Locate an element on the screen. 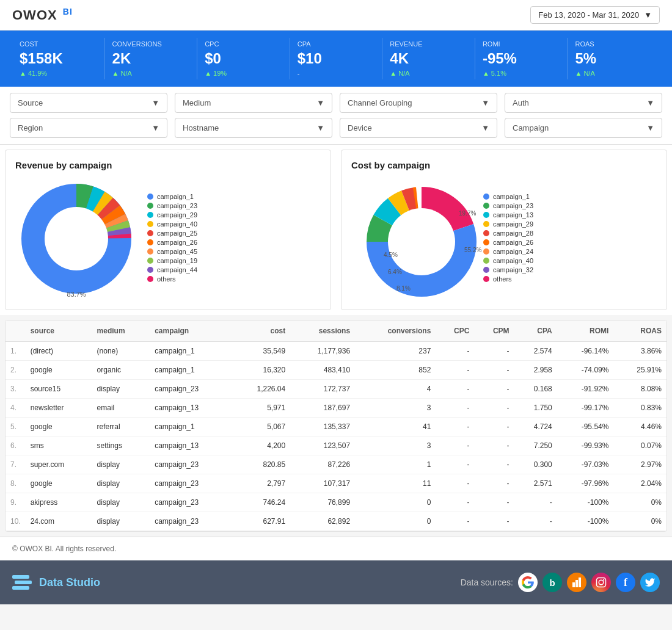  table-cell: 172,737 is located at coordinates (323, 389).